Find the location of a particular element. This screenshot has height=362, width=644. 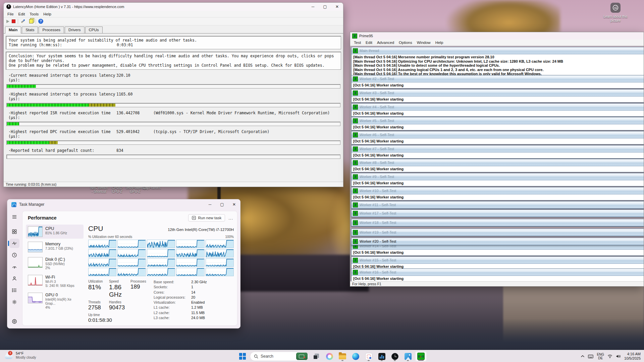

child-titlebar: 2Worker #16 - Self-Test is located at coordinates (498, 272).